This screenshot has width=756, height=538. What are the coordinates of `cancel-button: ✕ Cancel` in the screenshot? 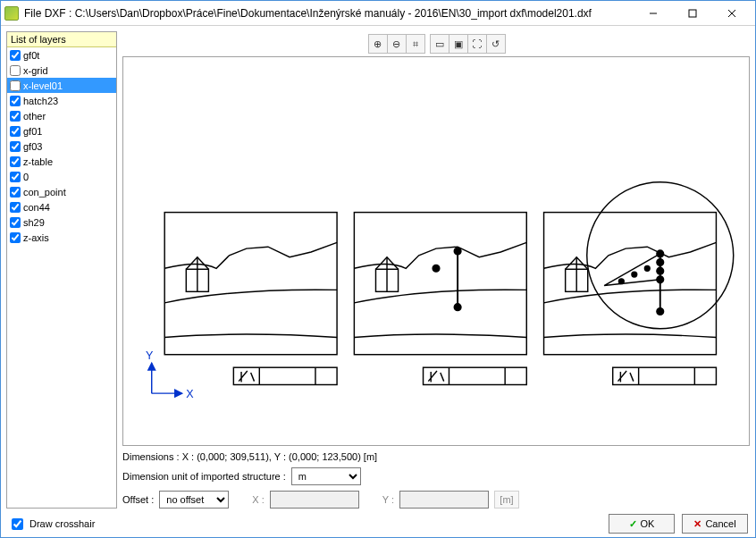 It's located at (715, 524).